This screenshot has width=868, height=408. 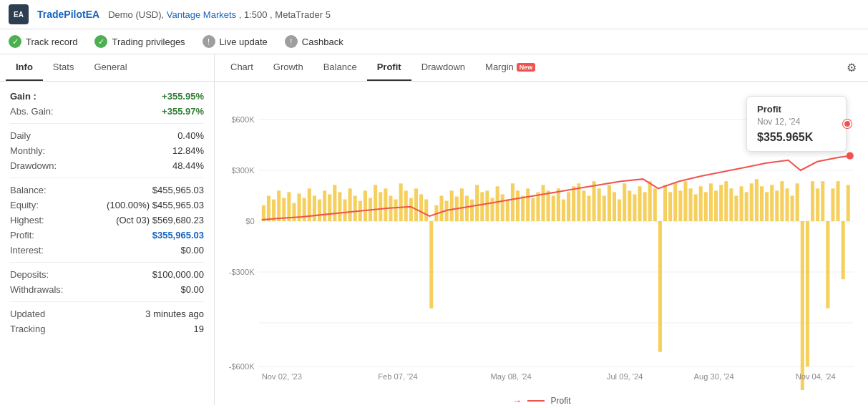 I want to click on chart-tab-drawdown: Drawdown, so click(x=444, y=67).